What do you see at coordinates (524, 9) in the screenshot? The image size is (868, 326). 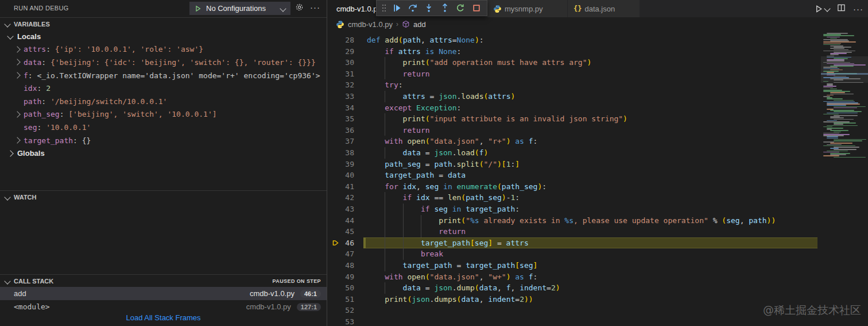 I see `tab-label: mysnmp.py` at bounding box center [524, 9].